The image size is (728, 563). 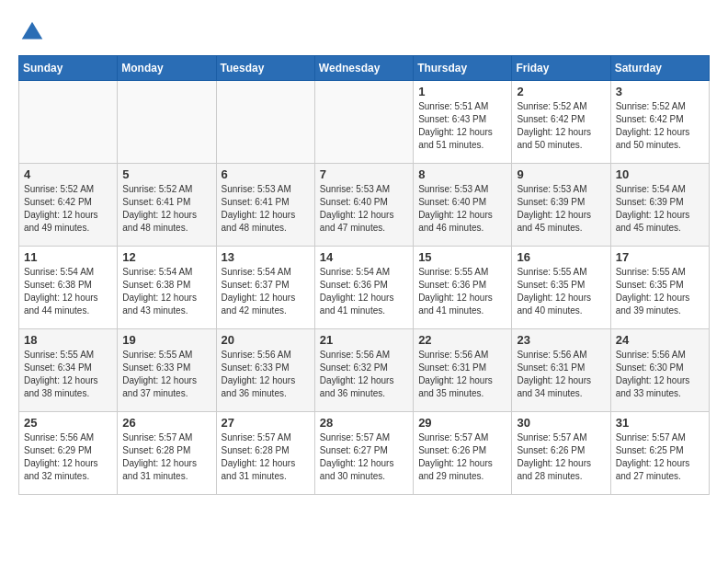 What do you see at coordinates (68, 340) in the screenshot?
I see `day-number: 18` at bounding box center [68, 340].